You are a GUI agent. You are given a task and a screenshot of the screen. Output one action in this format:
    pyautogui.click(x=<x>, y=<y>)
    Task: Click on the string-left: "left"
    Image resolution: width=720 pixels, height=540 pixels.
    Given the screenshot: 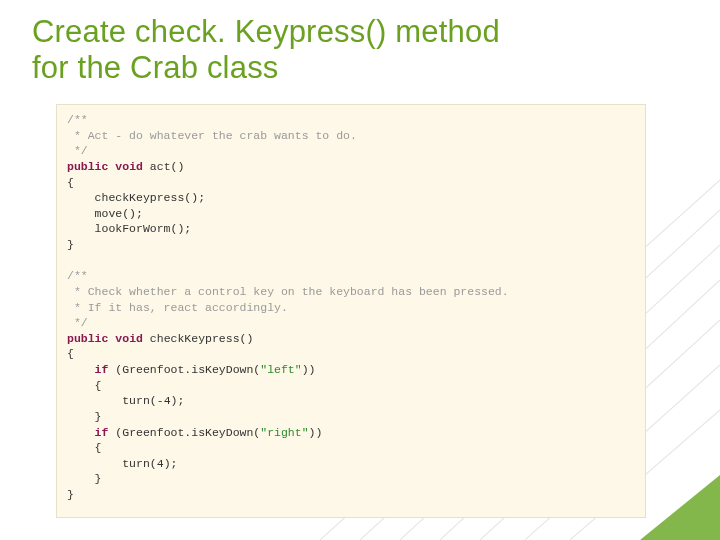 What is the action you would take?
    pyautogui.click(x=280, y=370)
    